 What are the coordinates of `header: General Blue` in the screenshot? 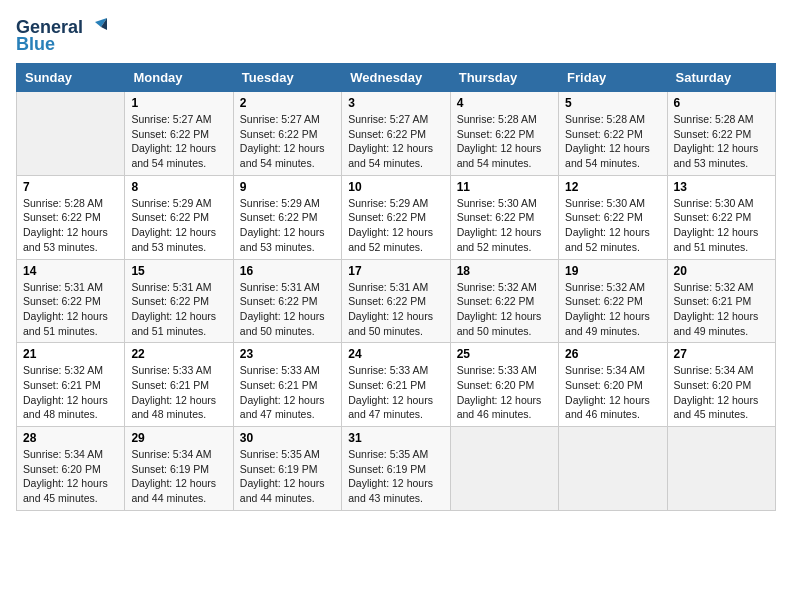 It's located at (396, 36).